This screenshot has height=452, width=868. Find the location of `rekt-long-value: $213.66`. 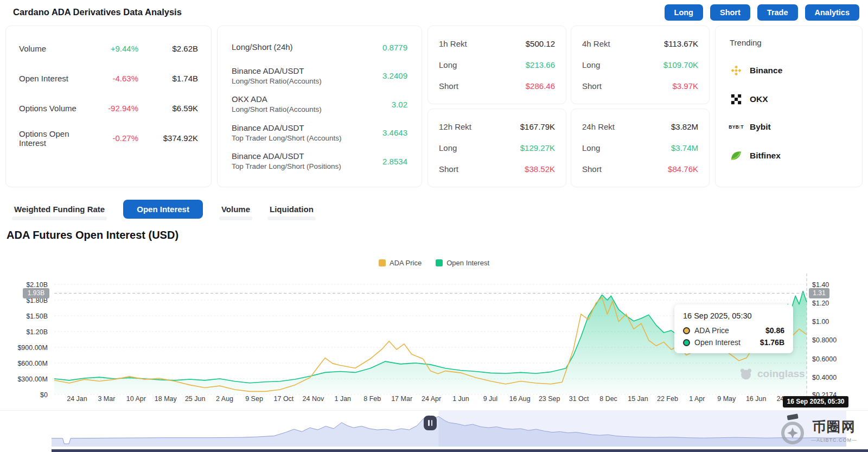

rekt-long-value: $213.66 is located at coordinates (540, 65).